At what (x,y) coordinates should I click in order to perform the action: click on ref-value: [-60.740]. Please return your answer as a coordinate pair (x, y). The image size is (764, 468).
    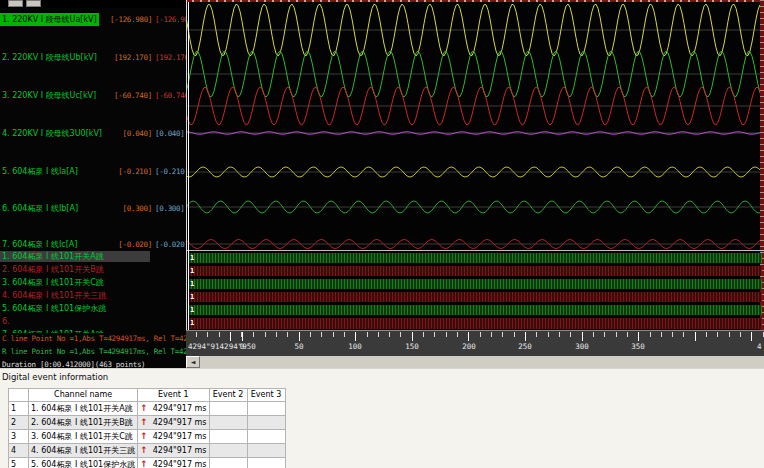
    Looking at the image, I should click on (170, 96).